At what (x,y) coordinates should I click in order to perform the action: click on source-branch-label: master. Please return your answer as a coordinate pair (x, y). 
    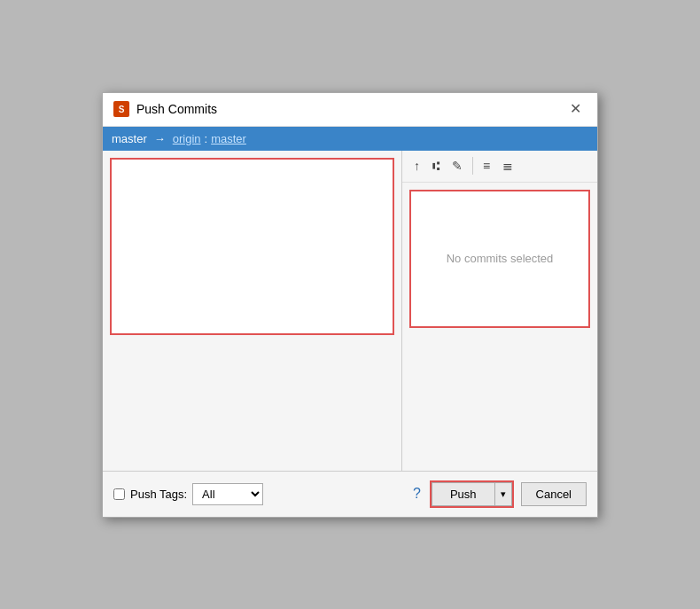
    Looking at the image, I should click on (129, 138).